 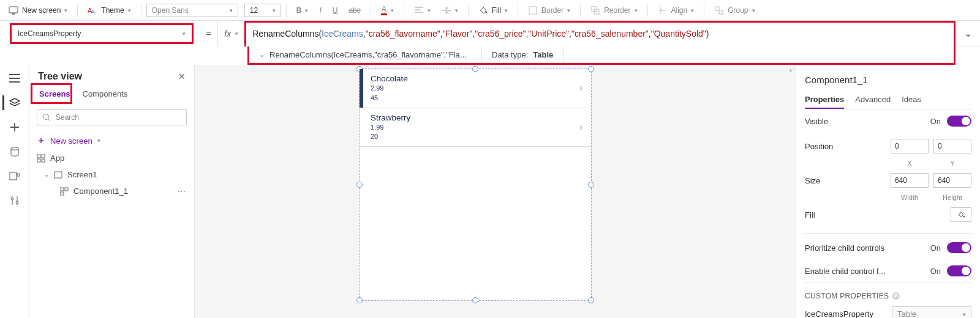 I want to click on reorder-icon, so click(x=595, y=10).